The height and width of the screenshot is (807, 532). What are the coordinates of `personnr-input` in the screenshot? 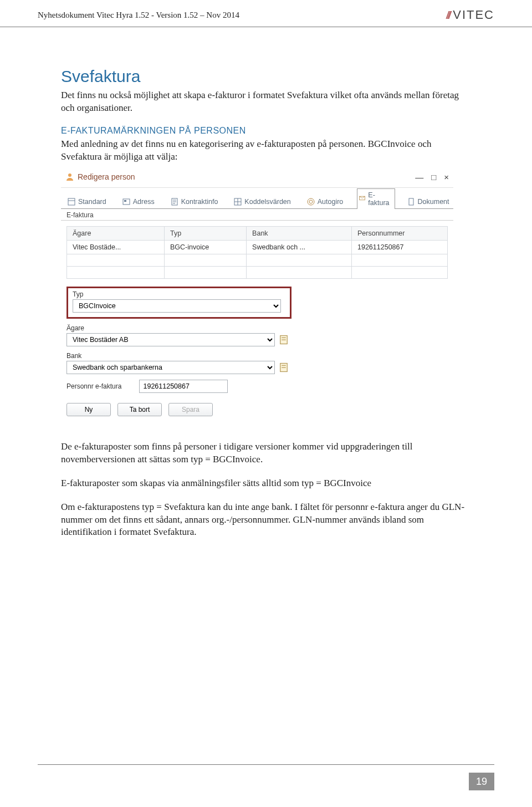 It's located at (183, 386).